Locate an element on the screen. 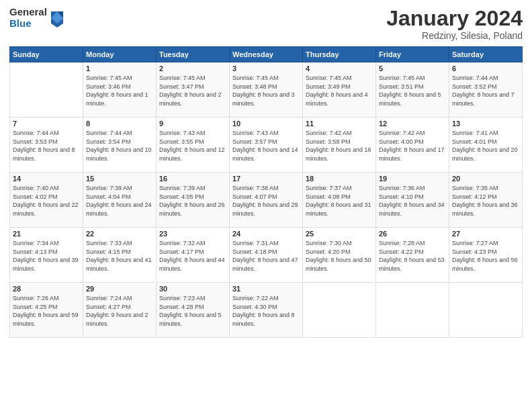 Image resolution: width=532 pixels, height=411 pixels. day-info: Sunrise: 7:44 AMSunset: 3:52 PMDaylight:… is located at coordinates (486, 91).